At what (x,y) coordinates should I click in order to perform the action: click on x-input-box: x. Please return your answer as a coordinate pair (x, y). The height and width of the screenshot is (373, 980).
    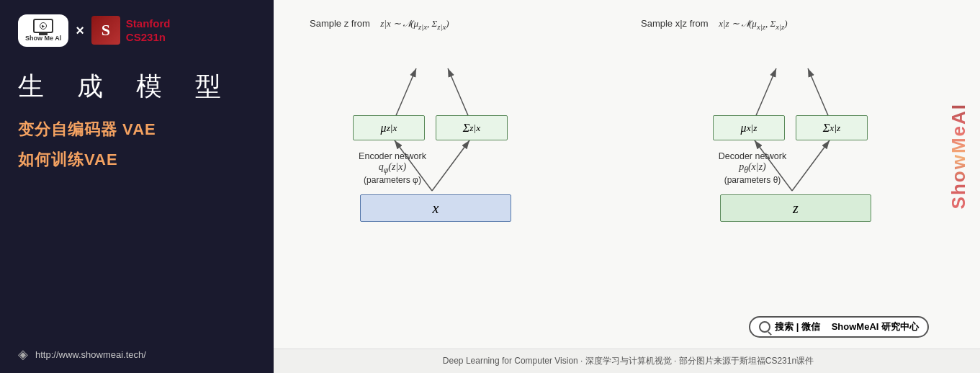
    Looking at the image, I should click on (436, 208).